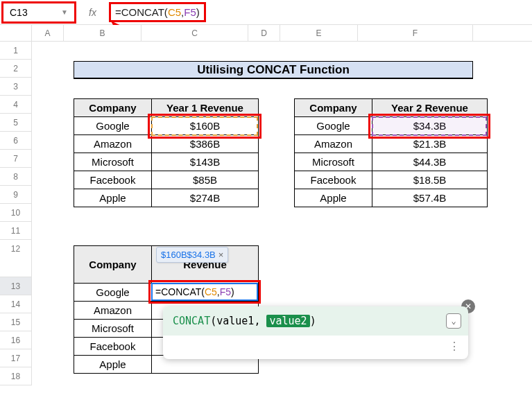  Describe the element at coordinates (195, 33) in the screenshot. I see `col-header-c: C` at that location.